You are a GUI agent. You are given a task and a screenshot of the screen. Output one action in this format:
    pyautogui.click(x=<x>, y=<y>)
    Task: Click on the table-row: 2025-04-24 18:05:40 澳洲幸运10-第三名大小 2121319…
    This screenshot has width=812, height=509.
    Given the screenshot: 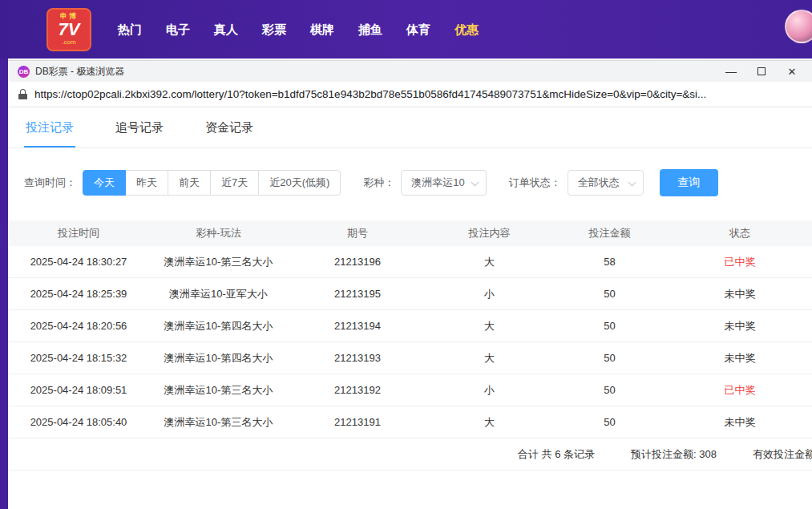 What is the action you would take?
    pyautogui.click(x=410, y=422)
    